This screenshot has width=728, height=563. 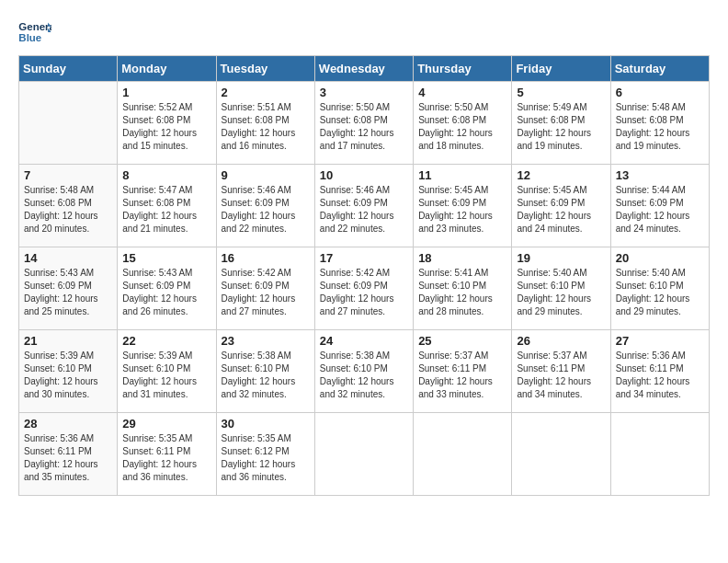 What do you see at coordinates (561, 92) in the screenshot?
I see `day-number: 5` at bounding box center [561, 92].